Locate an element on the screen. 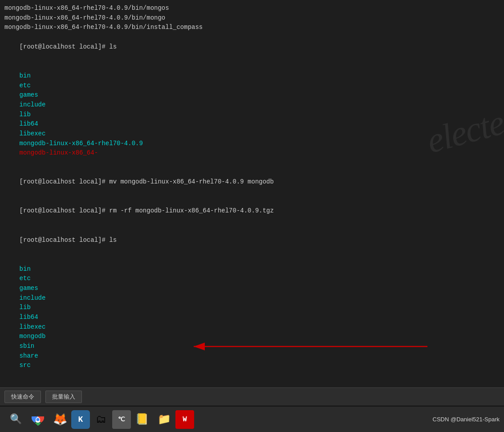 The image size is (504, 432). wps-icon: W is located at coordinates (185, 420).